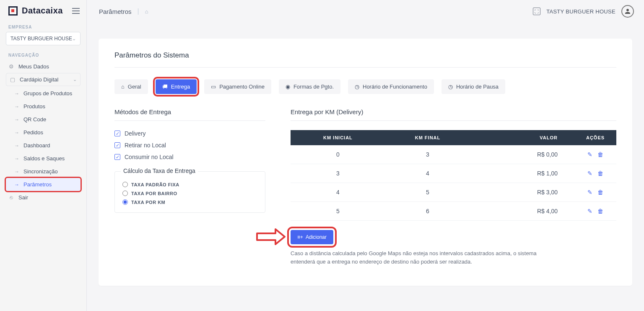  Describe the element at coordinates (190, 192) in the screenshot. I see `fieldset-calculo-taxa: Cálculo da Taxa de Entrega TAXA PADRÃO F…` at that location.